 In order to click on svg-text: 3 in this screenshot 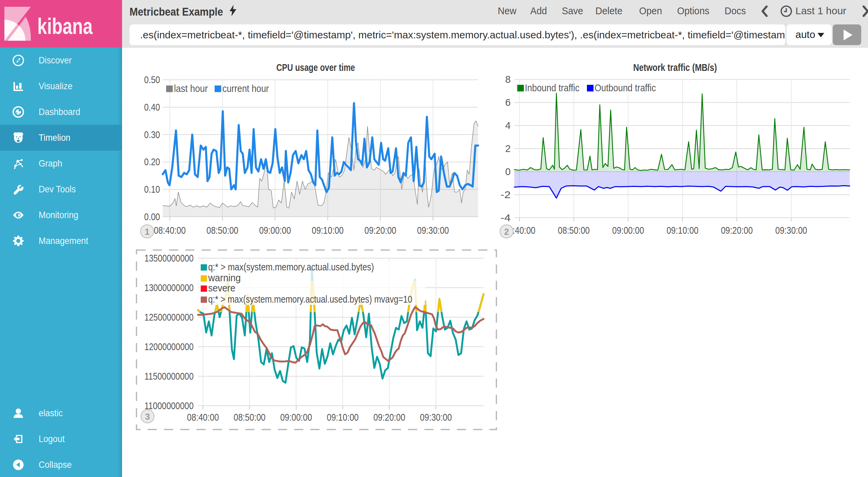, I will do `click(147, 417)`.